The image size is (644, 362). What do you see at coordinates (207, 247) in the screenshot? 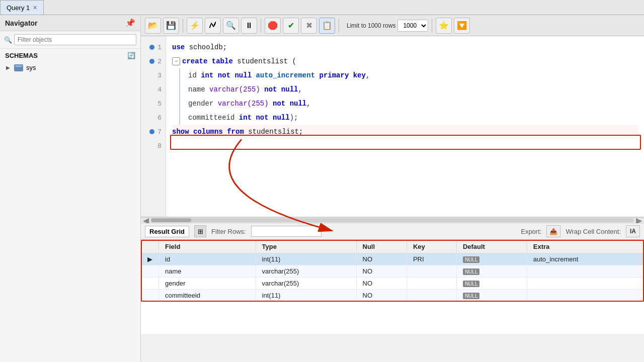
I see `col-field: Field` at bounding box center [207, 247].